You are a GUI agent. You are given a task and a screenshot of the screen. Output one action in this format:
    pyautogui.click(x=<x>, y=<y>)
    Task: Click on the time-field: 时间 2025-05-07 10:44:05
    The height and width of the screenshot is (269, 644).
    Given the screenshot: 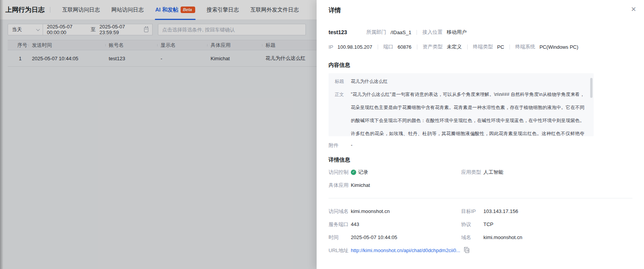 What is the action you would take?
    pyautogui.click(x=395, y=237)
    